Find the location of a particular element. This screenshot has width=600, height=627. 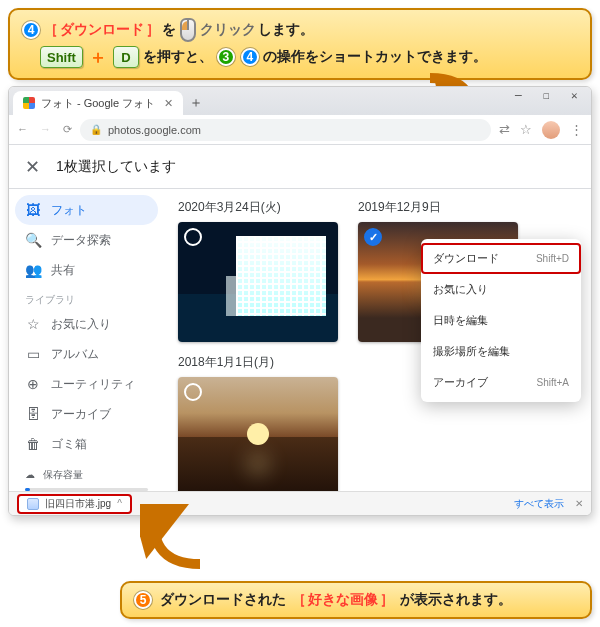

menu-label: アーカイブ is located at coordinates (460, 382).